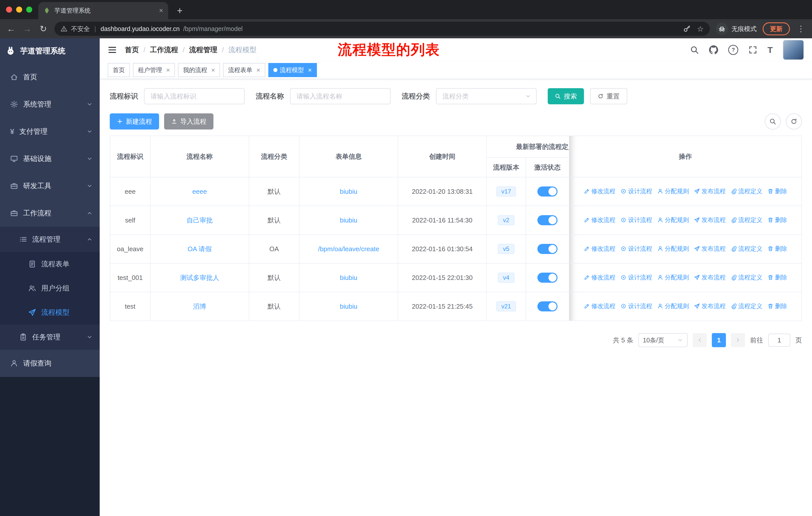 This screenshot has width=812, height=516. What do you see at coordinates (43, 29) in the screenshot?
I see `reload-button: ↻` at bounding box center [43, 29].